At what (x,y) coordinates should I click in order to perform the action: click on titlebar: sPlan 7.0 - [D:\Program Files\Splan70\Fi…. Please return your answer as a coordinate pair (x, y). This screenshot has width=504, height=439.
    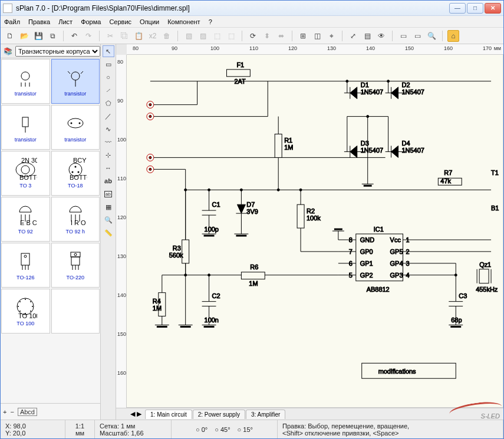
    Looking at the image, I should click on (252, 8).